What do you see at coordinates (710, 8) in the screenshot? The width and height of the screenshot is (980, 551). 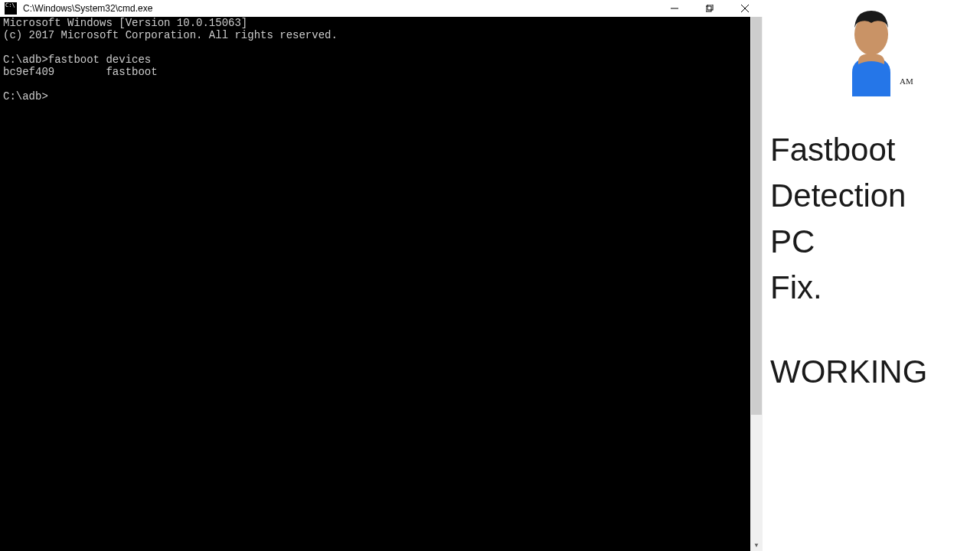 I see `maximize-button` at bounding box center [710, 8].